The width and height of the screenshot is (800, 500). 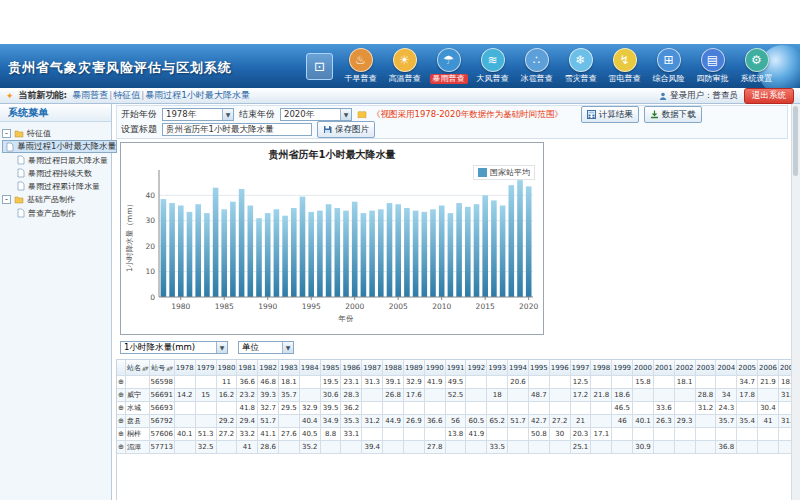 What do you see at coordinates (498, 368) in the screenshot?
I see `col-year-1993: 1993` at bounding box center [498, 368].